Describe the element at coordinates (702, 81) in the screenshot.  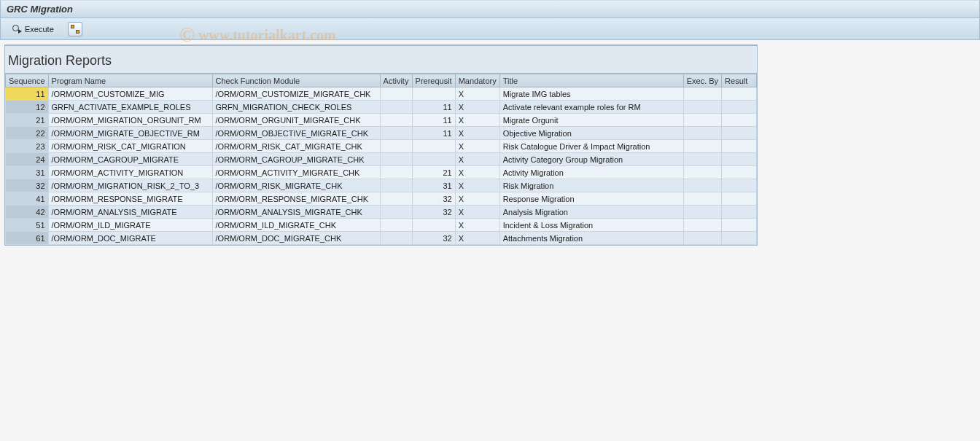
I see `col-exec-by: Exec. By` at that location.